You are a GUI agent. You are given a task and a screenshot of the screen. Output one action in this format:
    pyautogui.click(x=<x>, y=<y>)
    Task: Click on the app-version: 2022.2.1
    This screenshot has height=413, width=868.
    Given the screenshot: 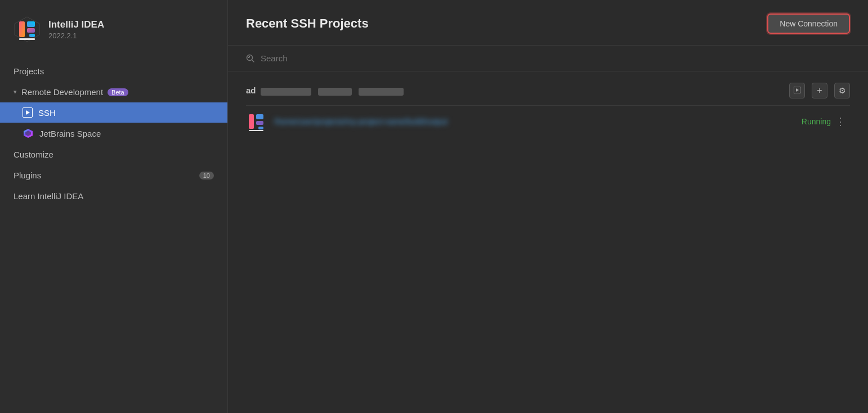 What is the action you would take?
    pyautogui.click(x=77, y=36)
    